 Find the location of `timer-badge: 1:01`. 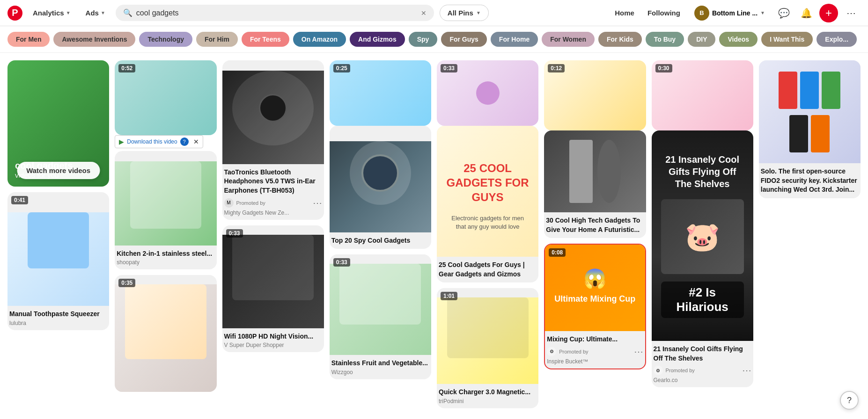

timer-badge: 1:01 is located at coordinates (449, 296).